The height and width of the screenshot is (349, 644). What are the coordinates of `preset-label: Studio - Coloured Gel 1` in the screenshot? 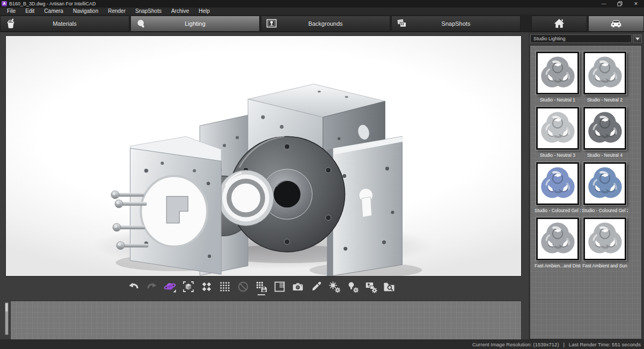 It's located at (558, 210).